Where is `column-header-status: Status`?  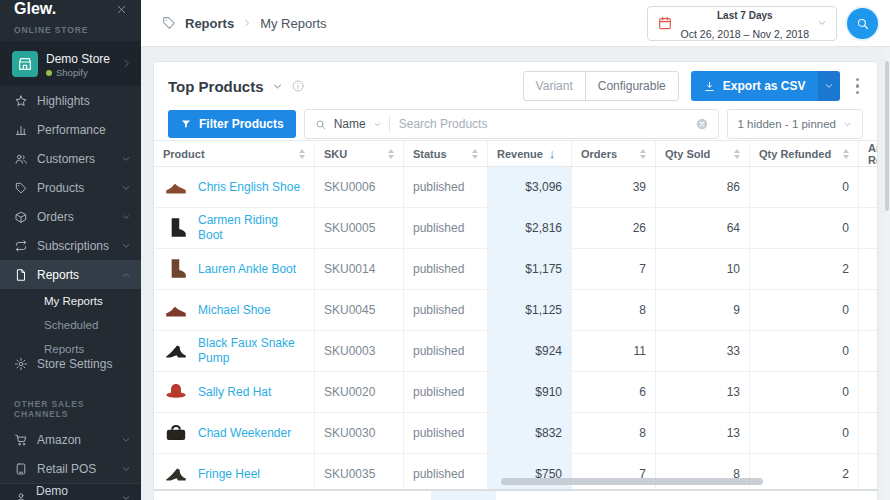
column-header-status: Status is located at coordinates (446, 154).